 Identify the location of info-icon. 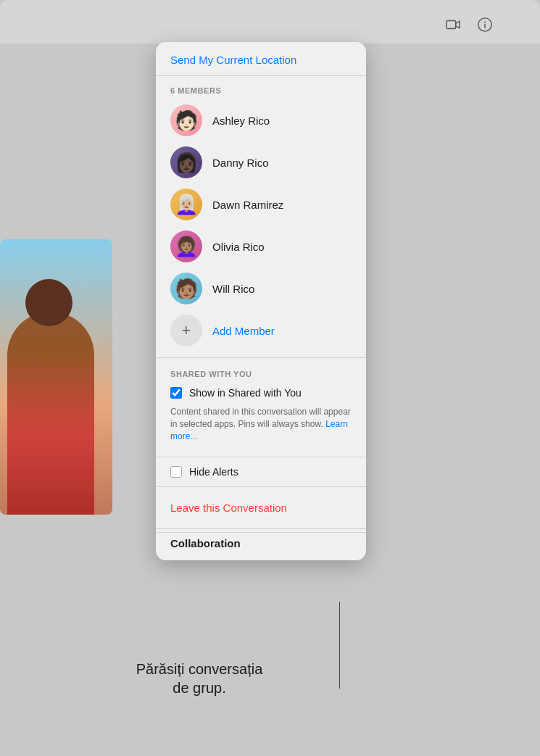
(485, 25).